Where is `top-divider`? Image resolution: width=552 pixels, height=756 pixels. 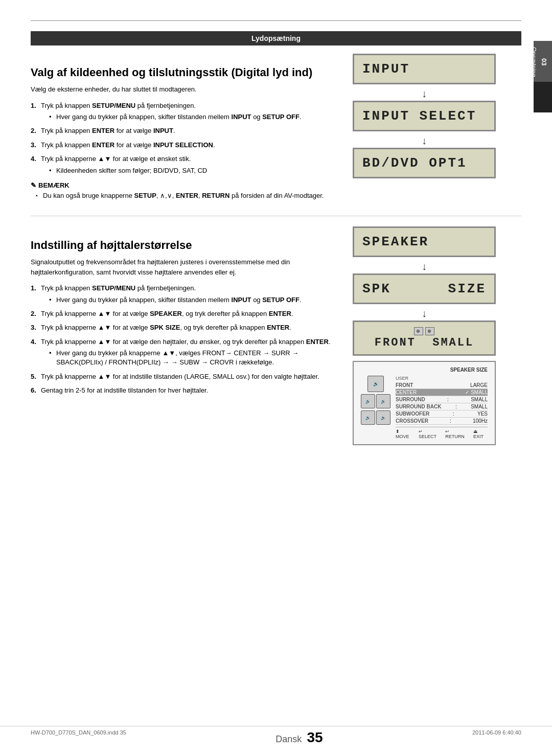 top-divider is located at coordinates (276, 20).